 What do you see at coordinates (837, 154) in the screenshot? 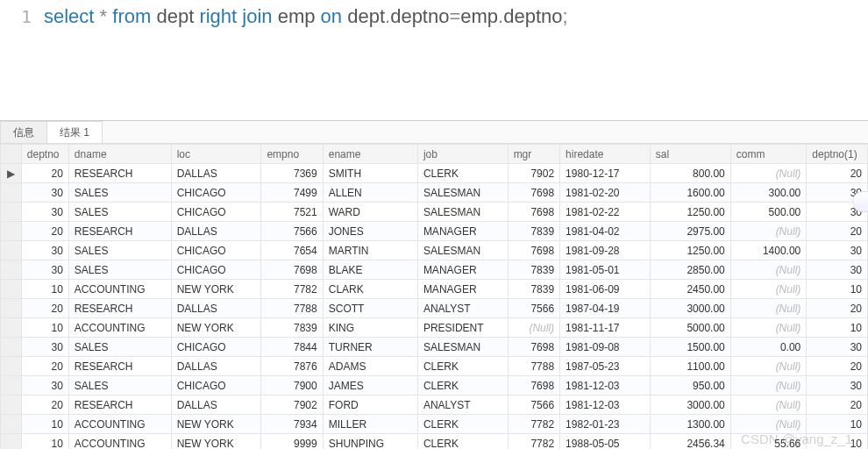
I see `col-deptno1: deptno(1)` at bounding box center [837, 154].